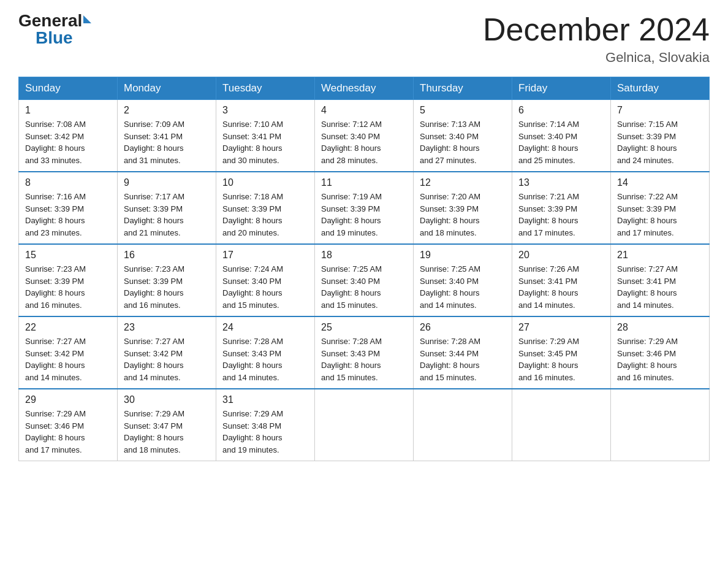 Image resolution: width=728 pixels, height=563 pixels. I want to click on calendar-cell: 22 Sunrise: 7:27 AMSunset: 3:42 PMDaylig…, so click(69, 353).